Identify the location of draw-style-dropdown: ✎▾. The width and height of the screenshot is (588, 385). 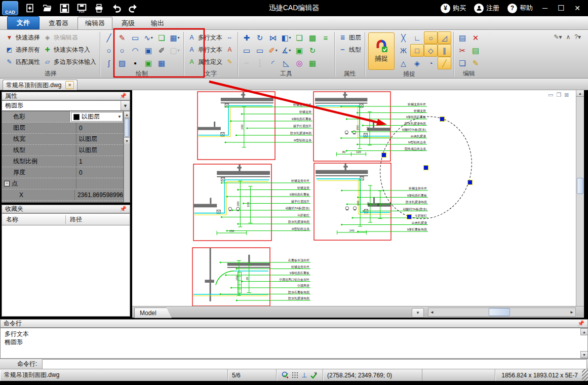
(558, 37).